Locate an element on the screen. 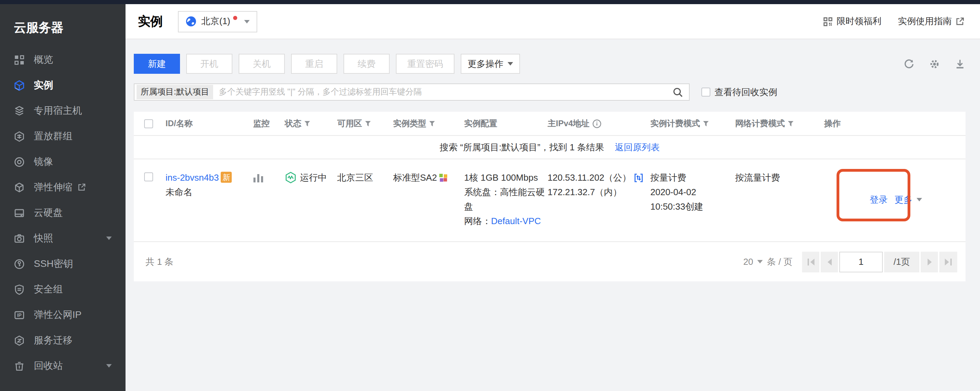 The image size is (980, 391). sidebar-item-label: 回收站 is located at coordinates (48, 366).